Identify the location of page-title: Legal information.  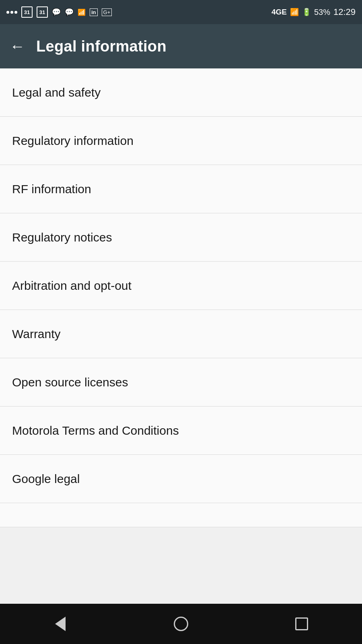
(101, 47).